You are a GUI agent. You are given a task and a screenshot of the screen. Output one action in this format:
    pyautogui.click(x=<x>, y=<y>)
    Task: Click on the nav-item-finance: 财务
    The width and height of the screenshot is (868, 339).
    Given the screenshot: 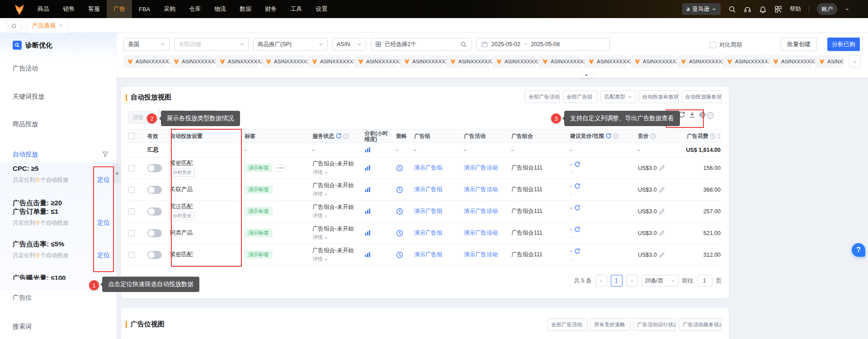 What is the action you would take?
    pyautogui.click(x=271, y=9)
    